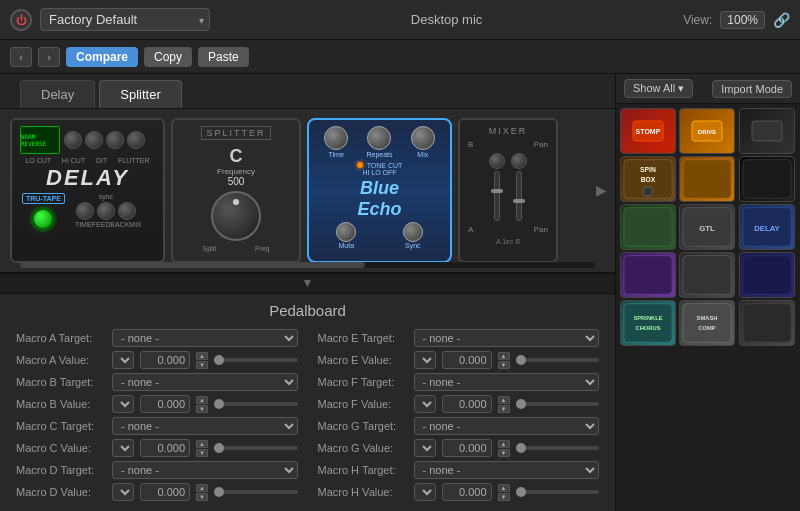 This screenshot has height=511, width=800. What do you see at coordinates (507, 338) in the screenshot?
I see `macro-e-target-dropdown: - none -` at bounding box center [507, 338].